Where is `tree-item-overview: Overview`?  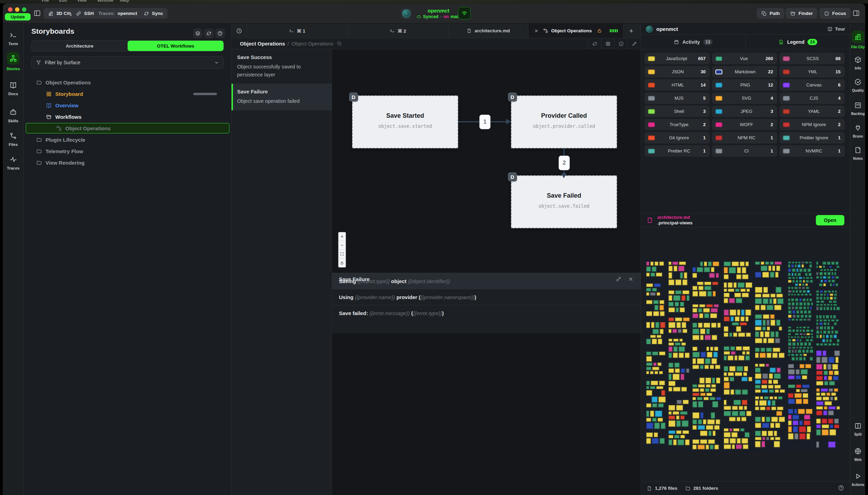 tree-item-overview: Overview is located at coordinates (128, 105).